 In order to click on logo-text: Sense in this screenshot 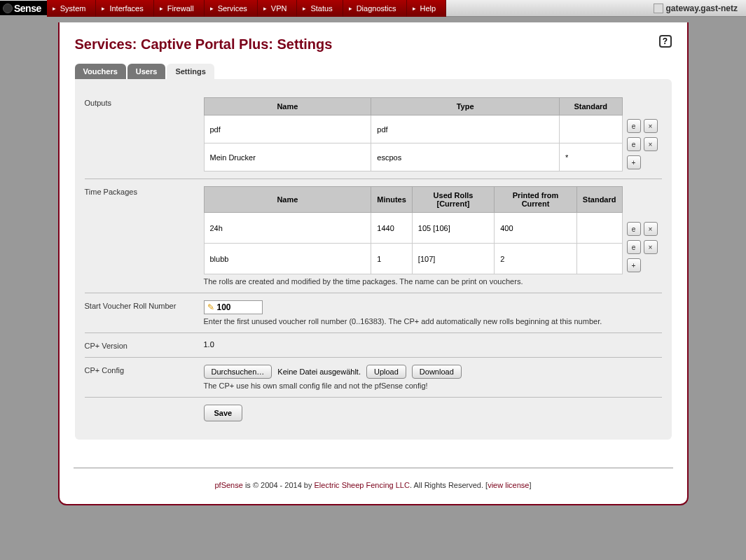, I will do `click(28, 8)`.